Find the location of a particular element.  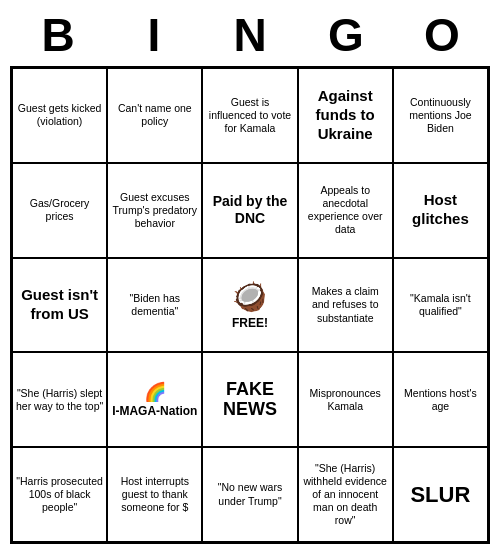

cell-20: "Harris prosecuted 100s of black people" is located at coordinates (60, 494).